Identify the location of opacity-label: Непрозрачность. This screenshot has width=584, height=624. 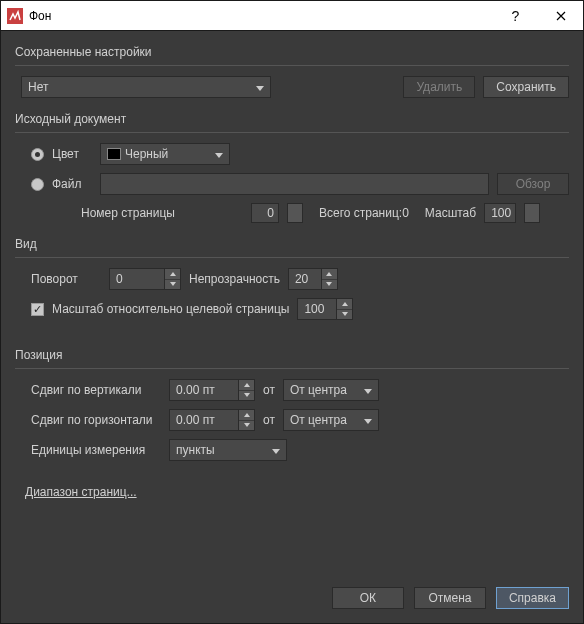
(234, 279).